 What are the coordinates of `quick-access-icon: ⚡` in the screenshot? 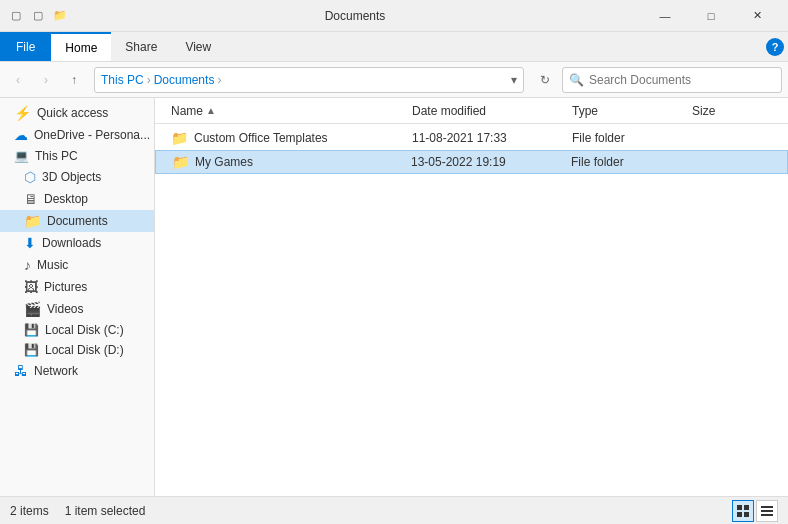 It's located at (22, 113).